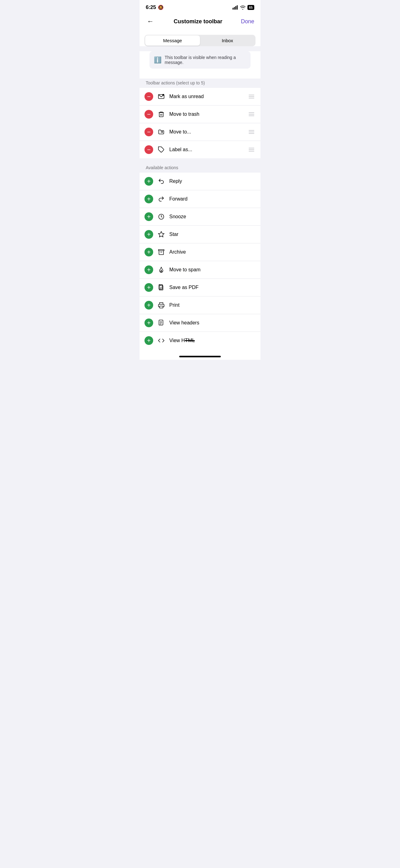  I want to click on pdf-icon, so click(161, 287).